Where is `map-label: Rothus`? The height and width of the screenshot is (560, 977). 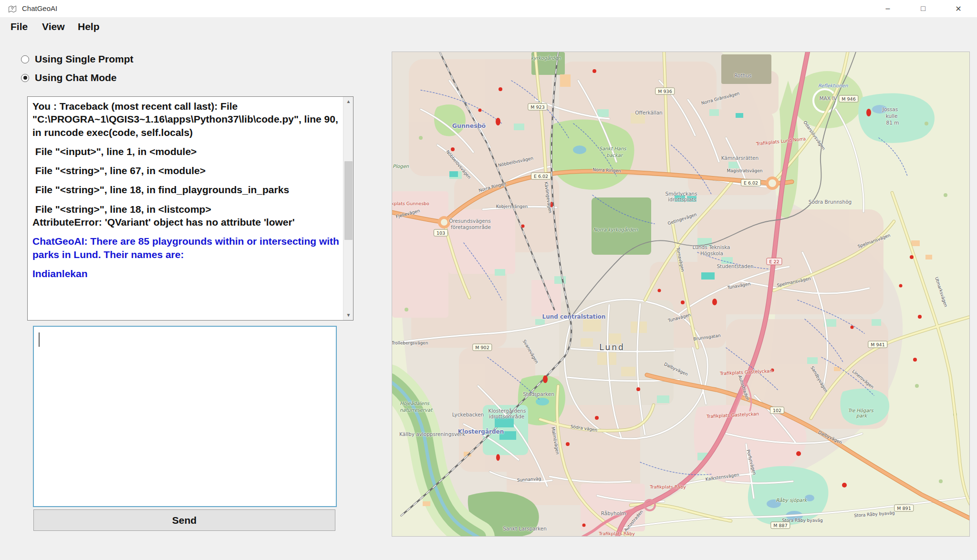
map-label: Rothus is located at coordinates (743, 75).